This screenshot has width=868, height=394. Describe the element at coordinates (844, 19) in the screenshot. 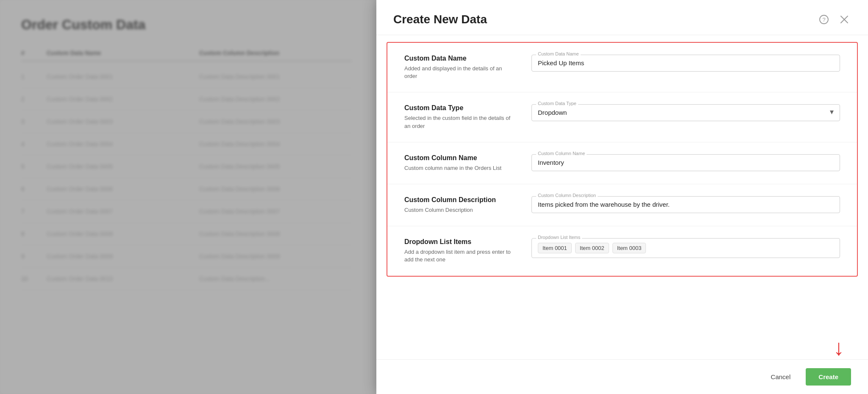

I see `close-icon` at that location.